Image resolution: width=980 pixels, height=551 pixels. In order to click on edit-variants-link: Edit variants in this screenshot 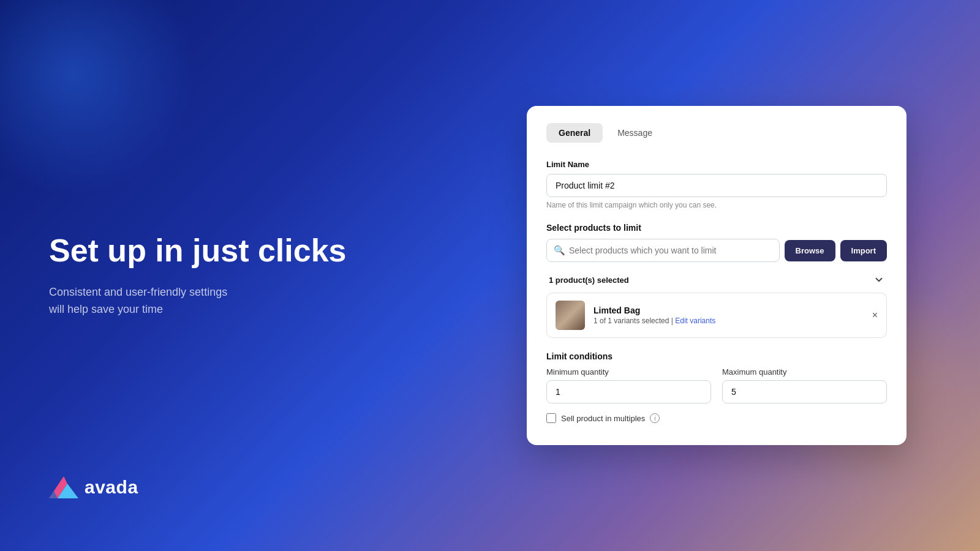, I will do `click(695, 321)`.